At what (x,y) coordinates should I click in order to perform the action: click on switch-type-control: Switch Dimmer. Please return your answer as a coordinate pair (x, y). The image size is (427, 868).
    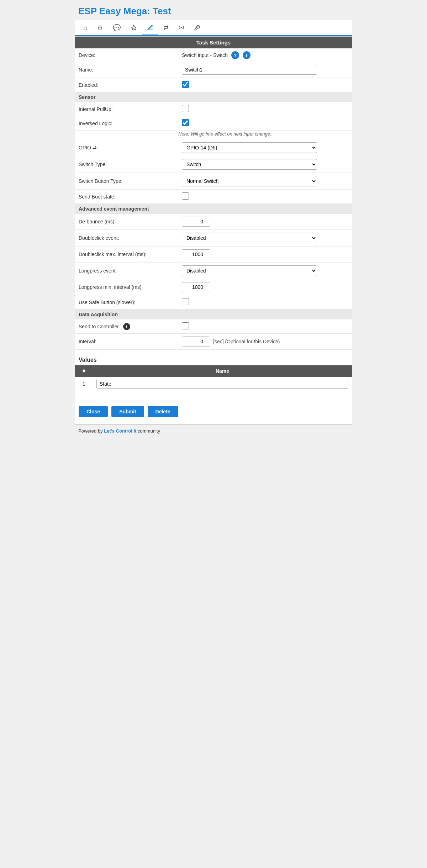
    Looking at the image, I should click on (265, 164).